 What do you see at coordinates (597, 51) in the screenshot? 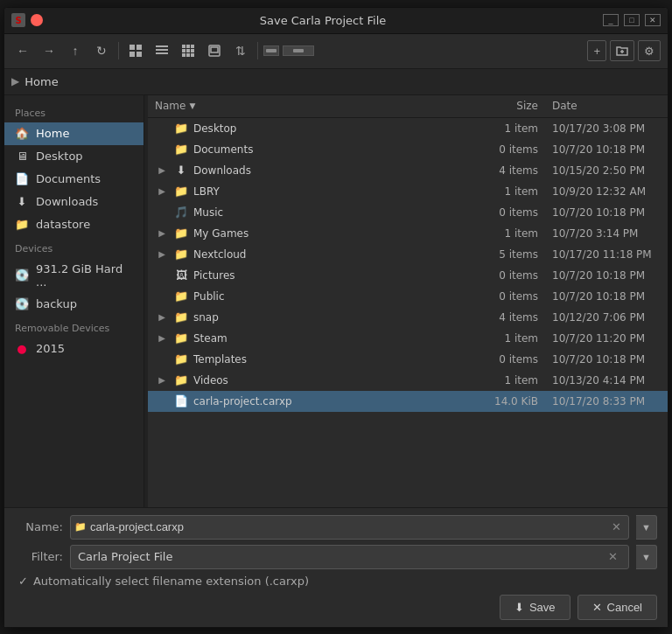
I see `add-bookmark-button: +` at bounding box center [597, 51].